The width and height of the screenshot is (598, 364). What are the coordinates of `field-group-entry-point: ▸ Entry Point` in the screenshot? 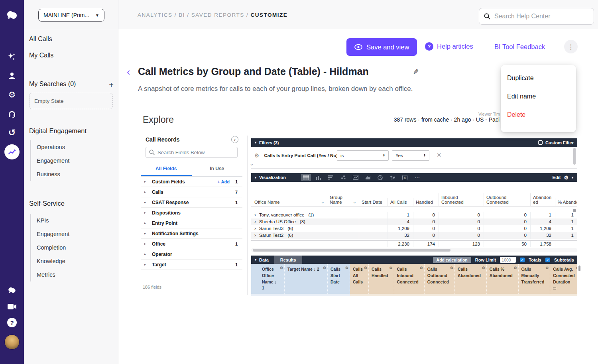 It's located at (191, 223).